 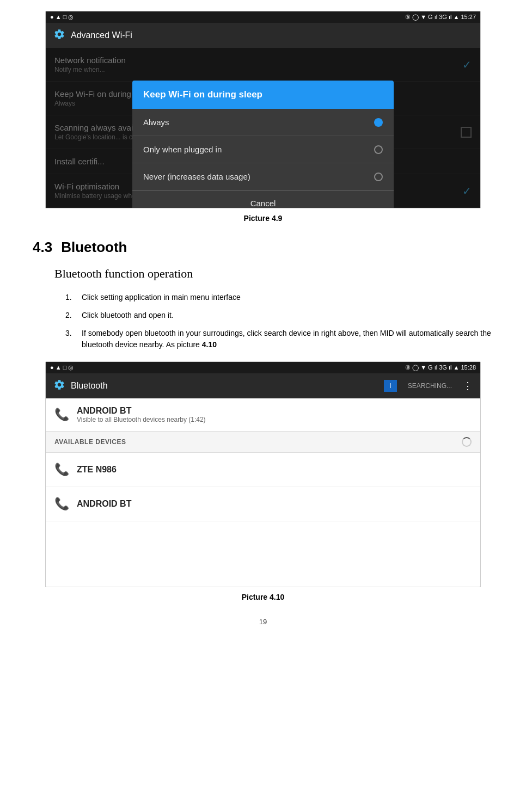 What do you see at coordinates (263, 554) in the screenshot?
I see `bt-empty-area` at bounding box center [263, 554].